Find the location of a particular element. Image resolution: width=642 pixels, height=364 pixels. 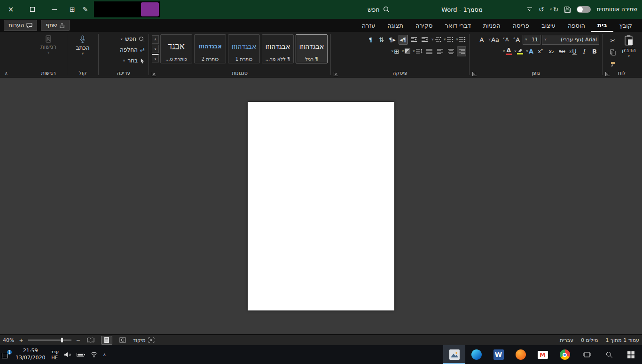

search-box: חפש is located at coordinates (379, 9).